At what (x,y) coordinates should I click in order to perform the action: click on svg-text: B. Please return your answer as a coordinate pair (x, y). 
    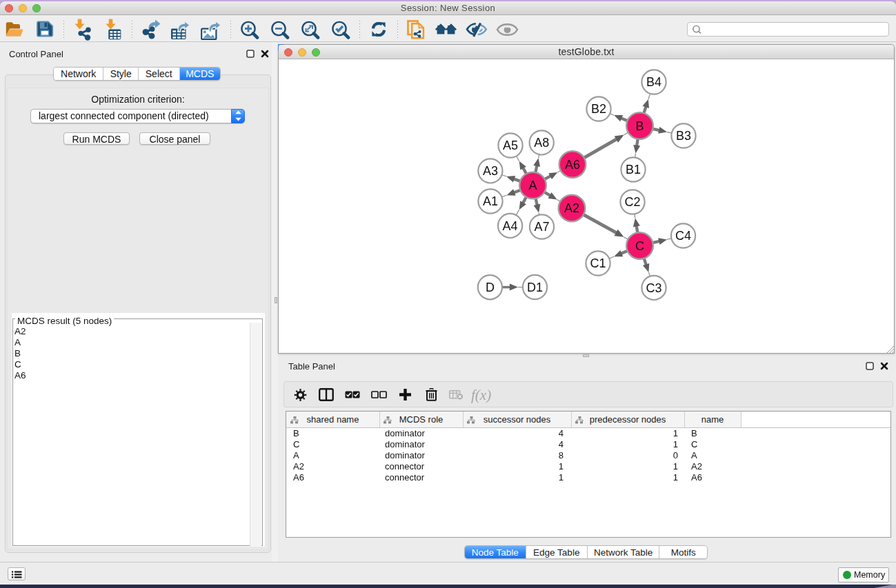
    Looking at the image, I should click on (639, 126).